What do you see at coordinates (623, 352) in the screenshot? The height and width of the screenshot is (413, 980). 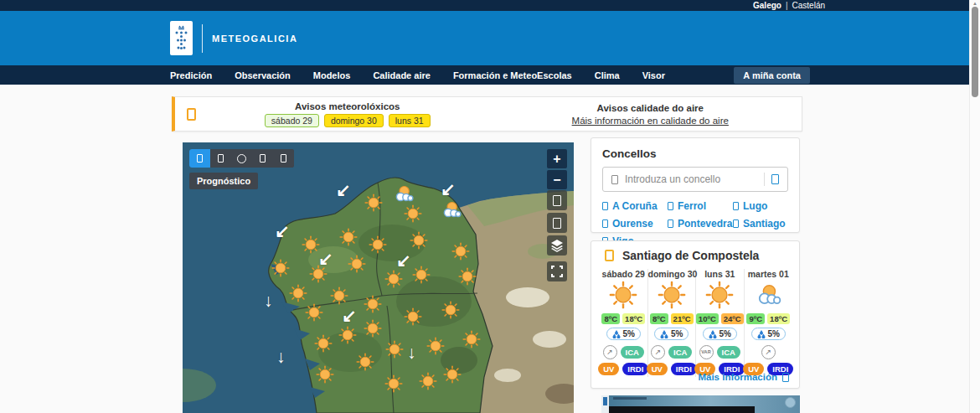 I see `wind-ica-row: ↗ICA` at bounding box center [623, 352].